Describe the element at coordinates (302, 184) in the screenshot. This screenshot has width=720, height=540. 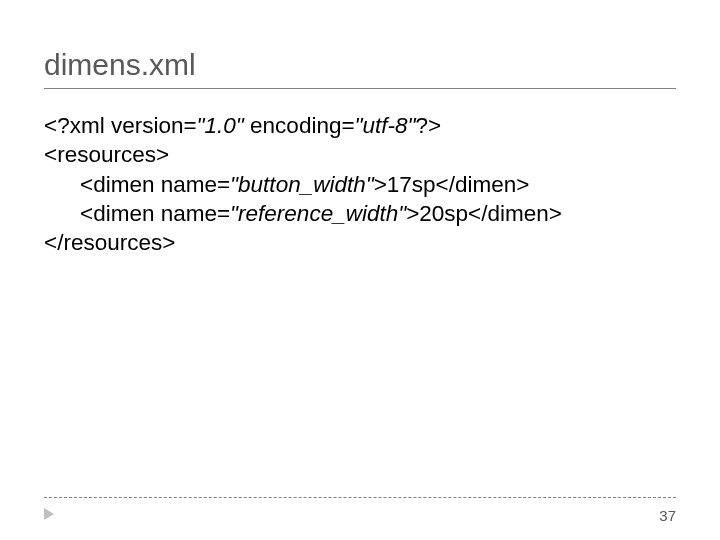
I see `code-text-italic: "button_width"` at that location.